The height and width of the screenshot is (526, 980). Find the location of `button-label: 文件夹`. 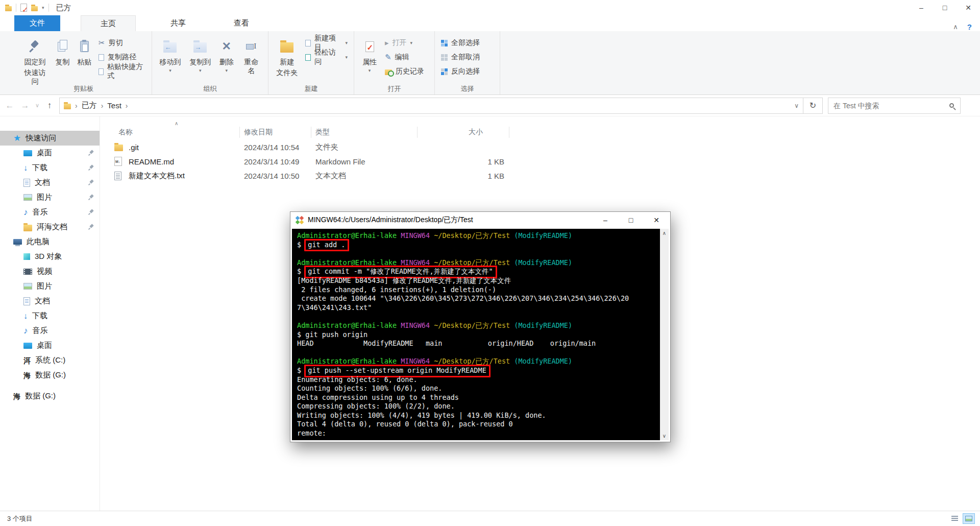

button-label: 文件夹 is located at coordinates (287, 73).